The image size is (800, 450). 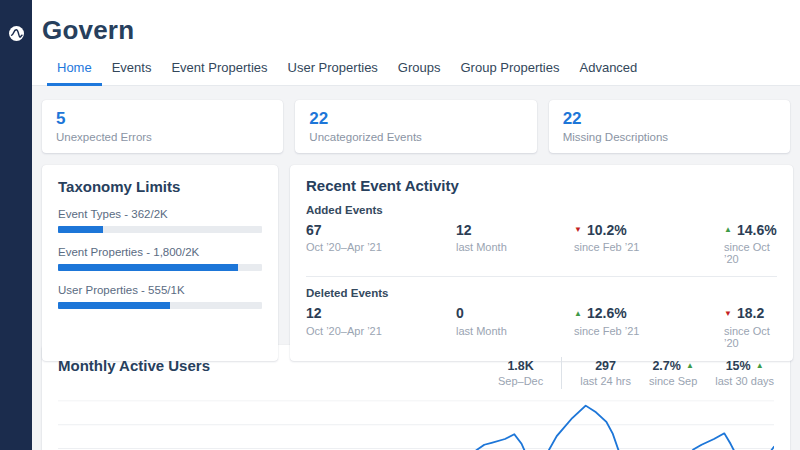 I want to click on stat-label: since Oct ’20, so click(x=750, y=253).